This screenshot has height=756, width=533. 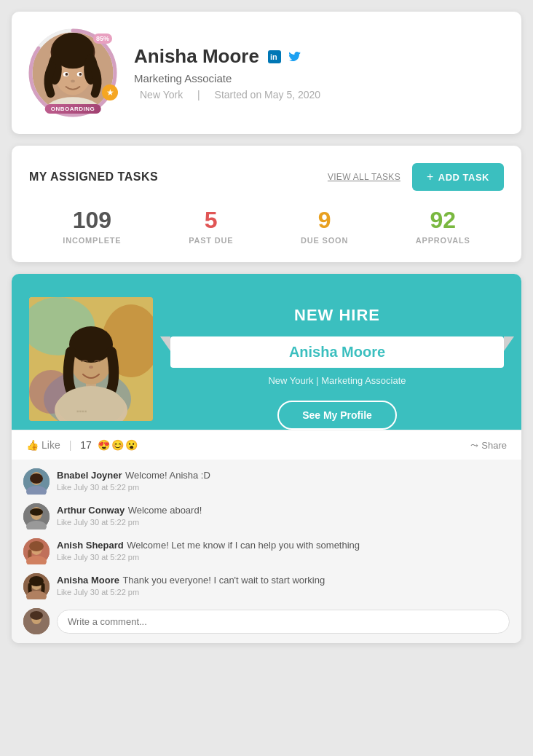 What do you see at coordinates (283, 622) in the screenshot?
I see `comment-input` at bounding box center [283, 622].